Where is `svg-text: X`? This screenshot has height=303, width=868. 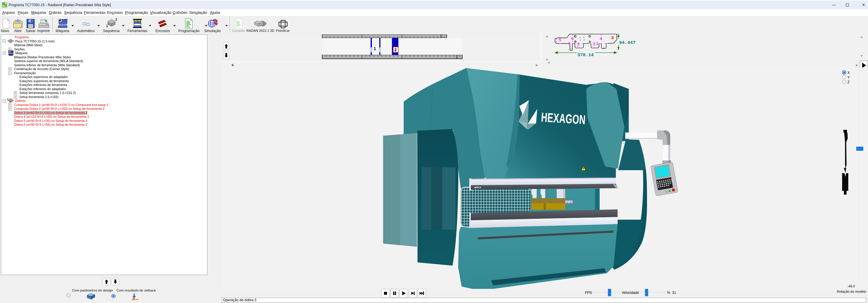 svg-text: X is located at coordinates (848, 73).